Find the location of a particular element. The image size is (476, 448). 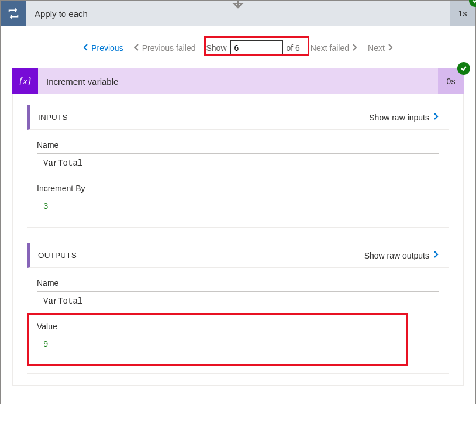

pager-show-label: Show is located at coordinates (216, 48).